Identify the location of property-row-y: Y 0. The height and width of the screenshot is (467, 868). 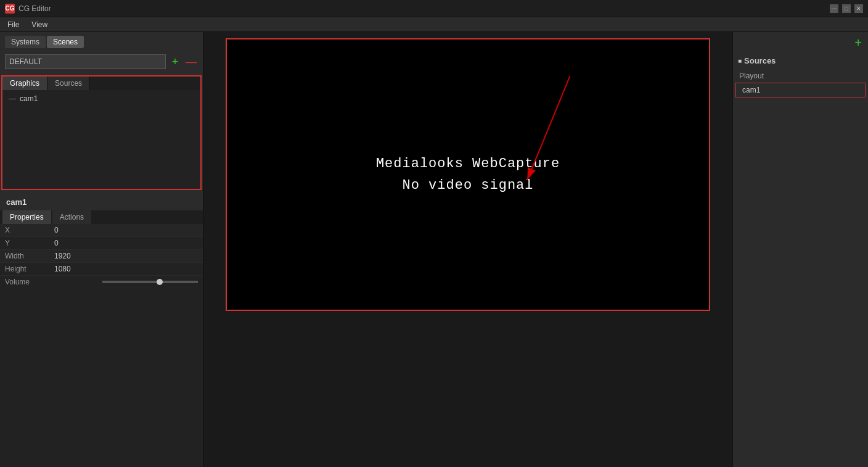
(101, 243).